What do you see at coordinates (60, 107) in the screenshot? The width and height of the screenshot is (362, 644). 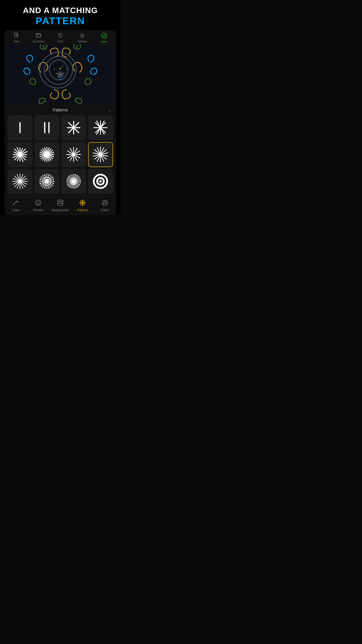 I see `page-wrapper: AND A MATCHING PATTERN New` at bounding box center [60, 107].